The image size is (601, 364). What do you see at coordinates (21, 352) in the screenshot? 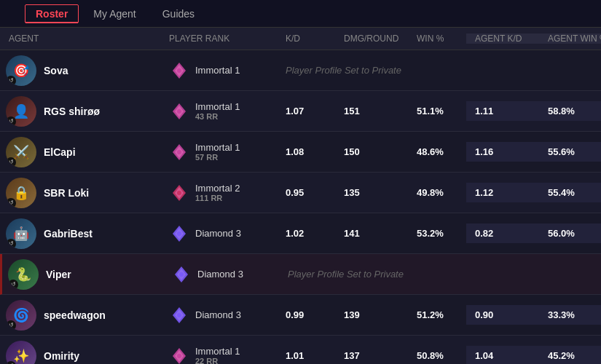
I see `agent-avatar: ✨ ↺` at bounding box center [21, 352].